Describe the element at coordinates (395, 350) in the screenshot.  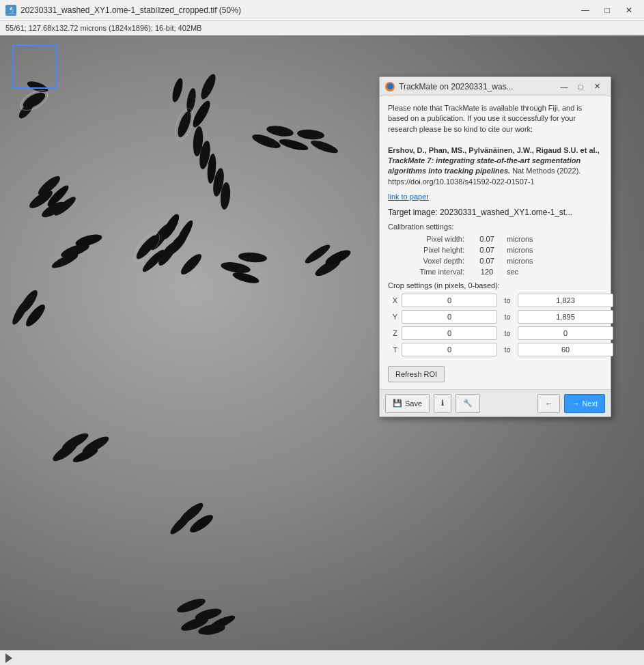
I see `crop-axis-label: T` at that location.